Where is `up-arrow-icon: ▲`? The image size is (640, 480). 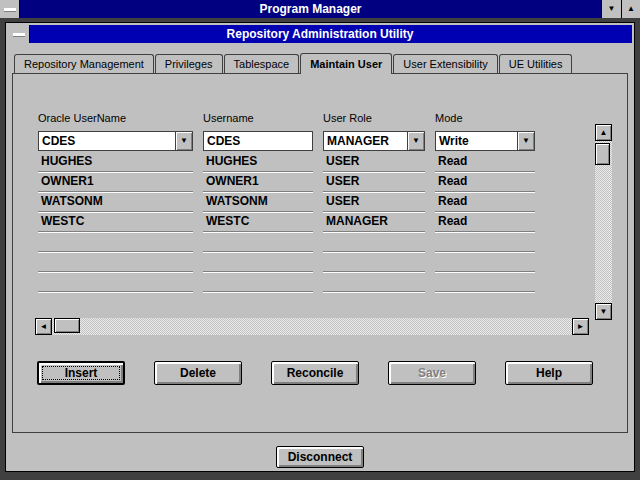 up-arrow-icon: ▲ is located at coordinates (604, 133).